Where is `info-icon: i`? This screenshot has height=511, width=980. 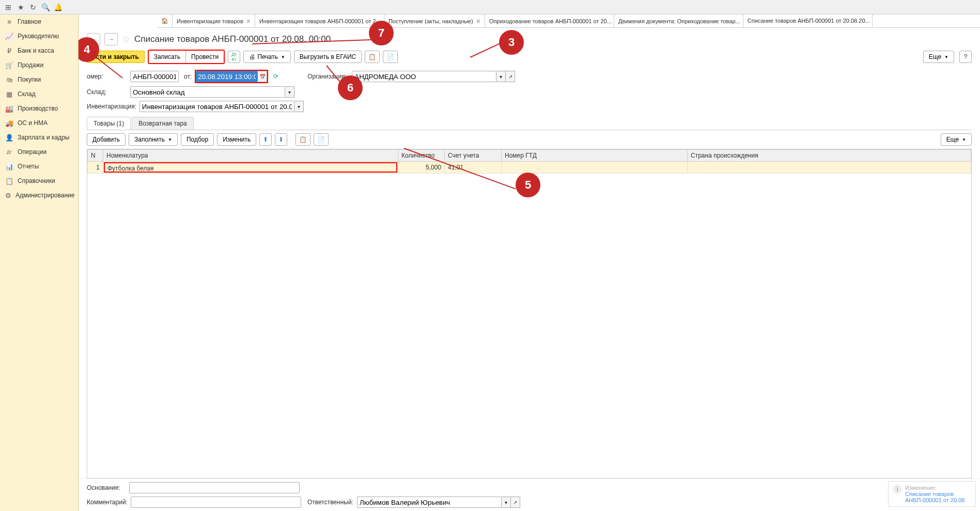 info-icon: i is located at coordinates (897, 489).